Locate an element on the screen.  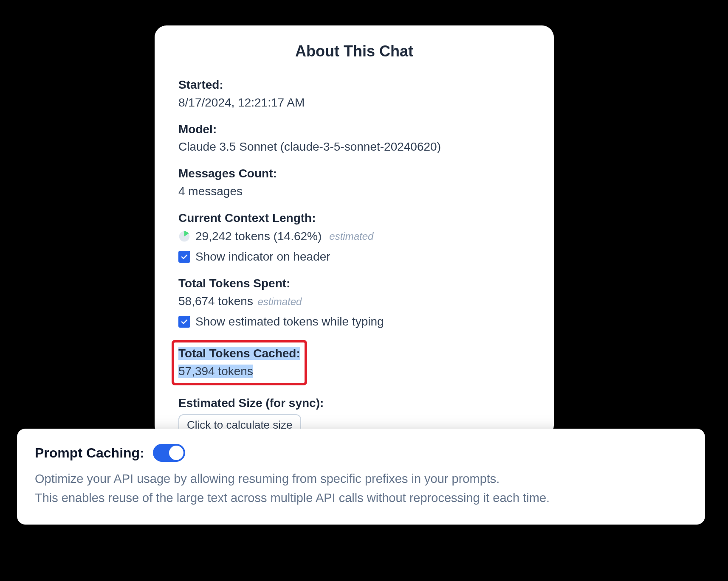
context-pie-icon is located at coordinates (184, 236).